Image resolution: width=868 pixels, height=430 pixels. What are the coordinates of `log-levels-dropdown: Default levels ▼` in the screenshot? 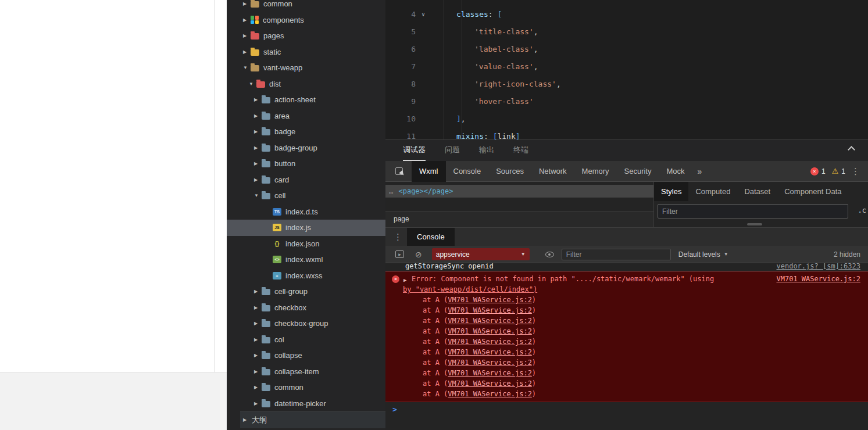 It's located at (703, 255).